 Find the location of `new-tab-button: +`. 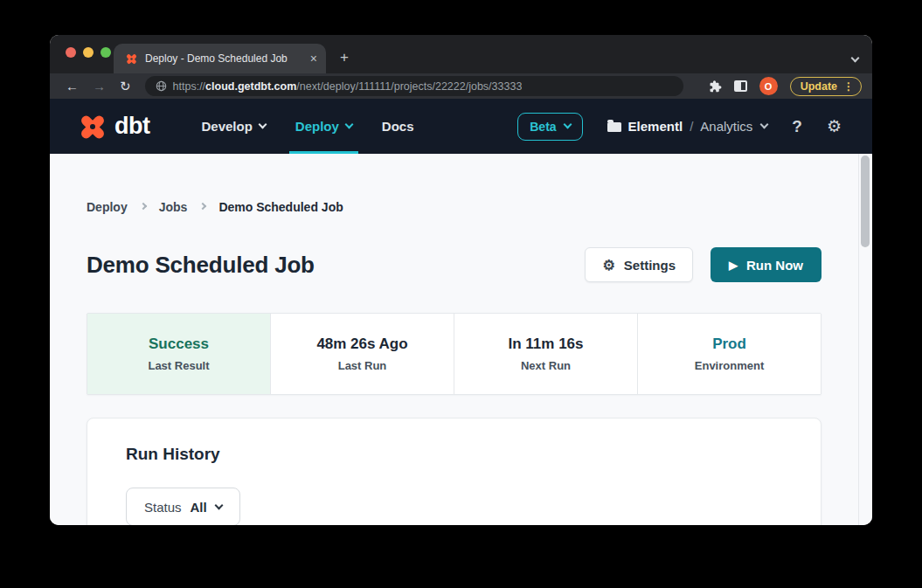

new-tab-button: + is located at coordinates (344, 58).